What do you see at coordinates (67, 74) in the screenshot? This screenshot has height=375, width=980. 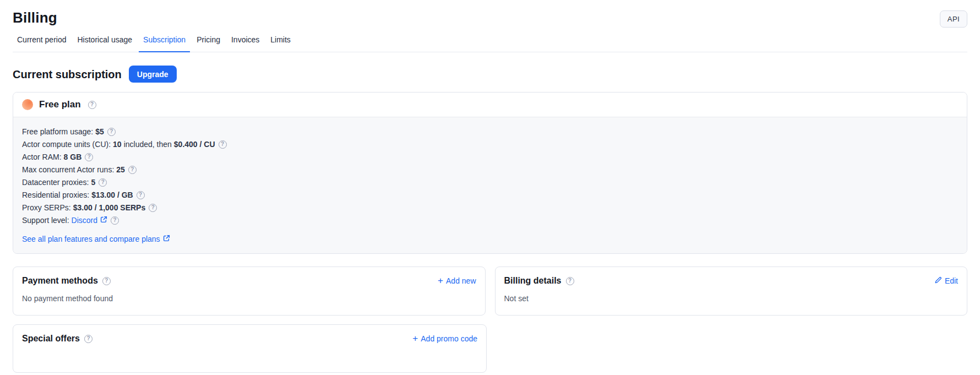 I see `section-title: Current subscription` at bounding box center [67, 74].